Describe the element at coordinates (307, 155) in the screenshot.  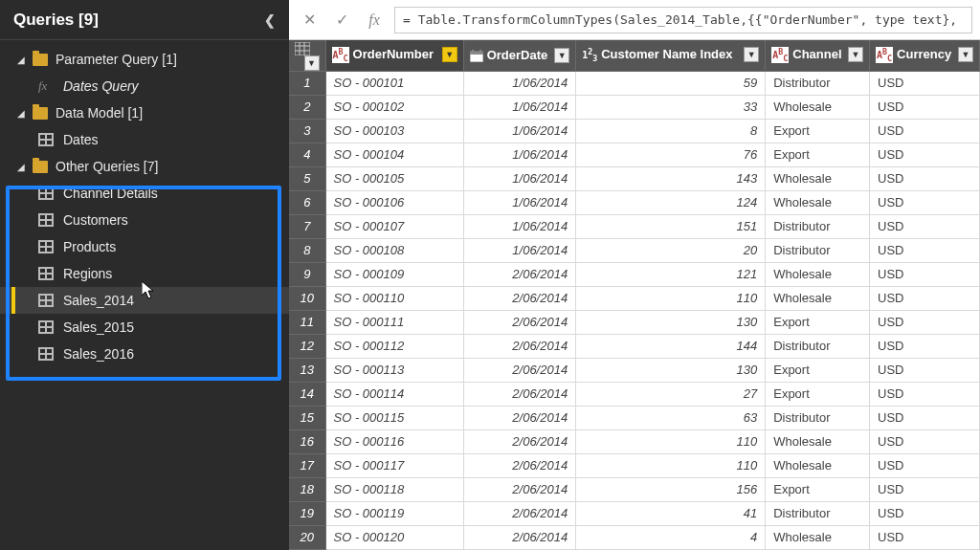
I see `row-number: 4` at that location.